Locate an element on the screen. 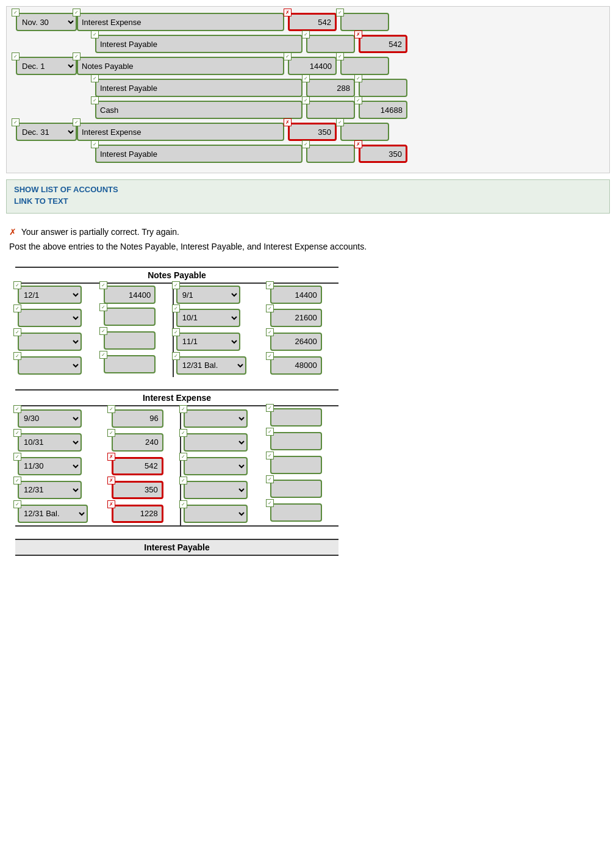  np-r1-la: ✓ 14400 is located at coordinates (137, 294).